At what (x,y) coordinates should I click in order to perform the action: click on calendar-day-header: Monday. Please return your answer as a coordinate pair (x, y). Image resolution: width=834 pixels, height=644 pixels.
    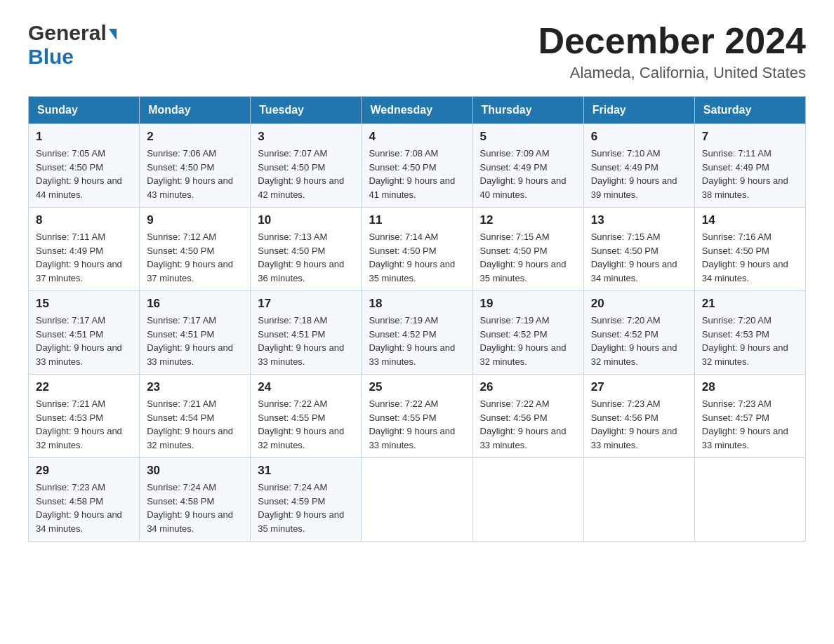
    Looking at the image, I should click on (195, 111).